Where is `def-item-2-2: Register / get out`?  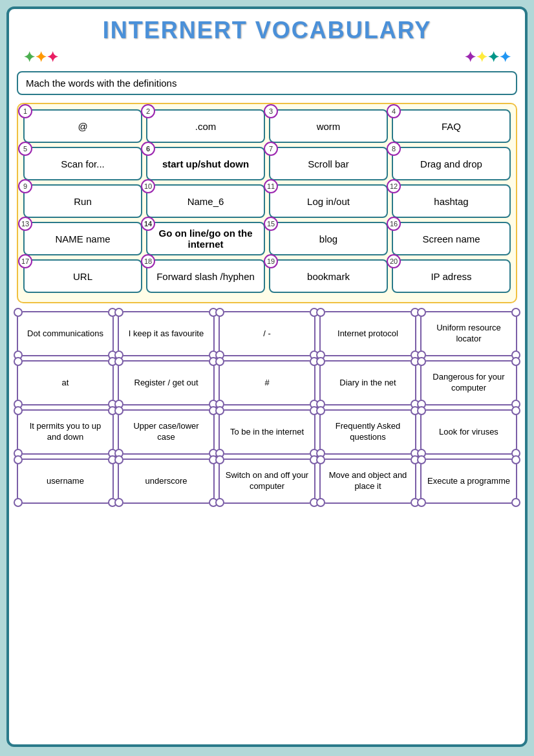 def-item-2-2: Register / get out is located at coordinates (166, 383).